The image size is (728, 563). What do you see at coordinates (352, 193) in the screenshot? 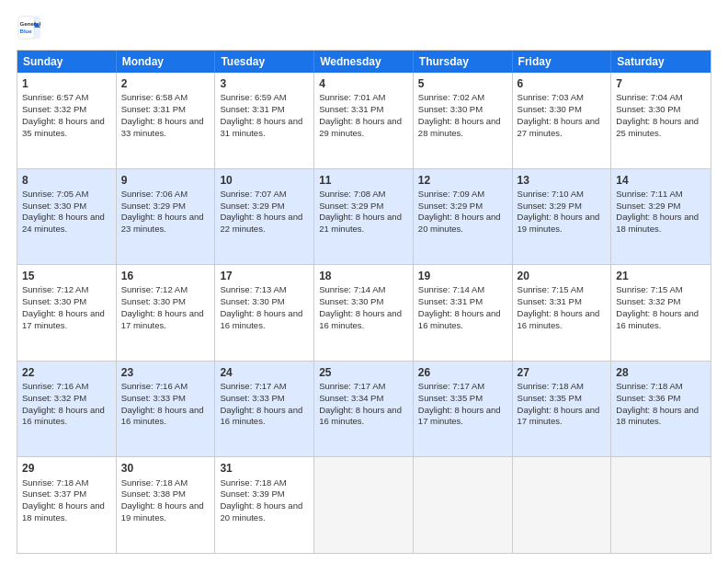
I see `sunrise-time: Sunrise: 7:08 AM` at bounding box center [352, 193].